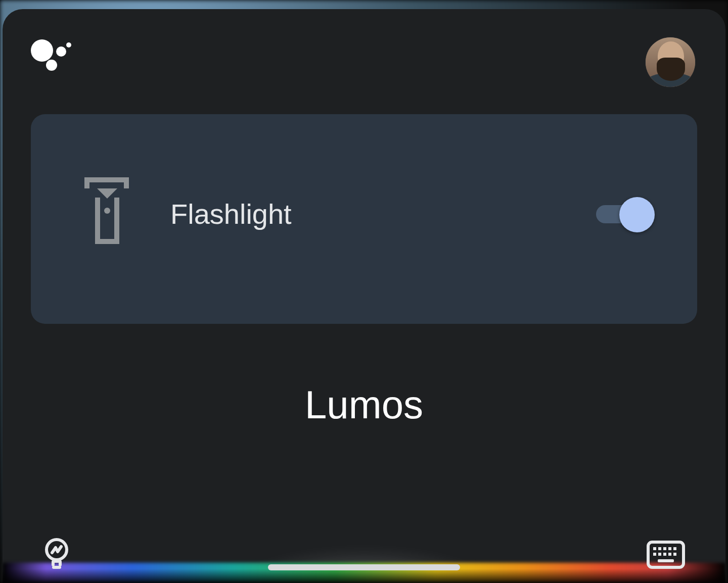 The image size is (728, 583). What do you see at coordinates (57, 555) in the screenshot?
I see `lightbulb-icon` at bounding box center [57, 555].